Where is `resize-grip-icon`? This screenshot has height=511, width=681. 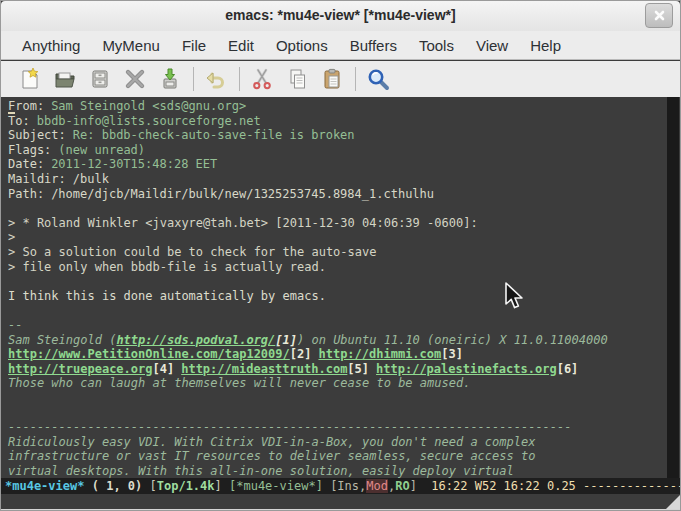 resize-grip-icon is located at coordinates (673, 502).